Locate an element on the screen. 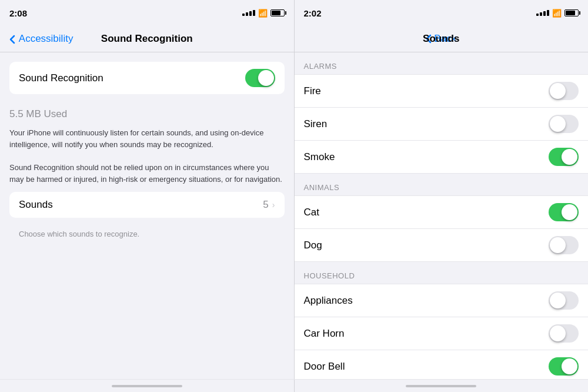 Image resolution: width=588 pixels, height=392 pixels. section-header-household: Household is located at coordinates (442, 273).